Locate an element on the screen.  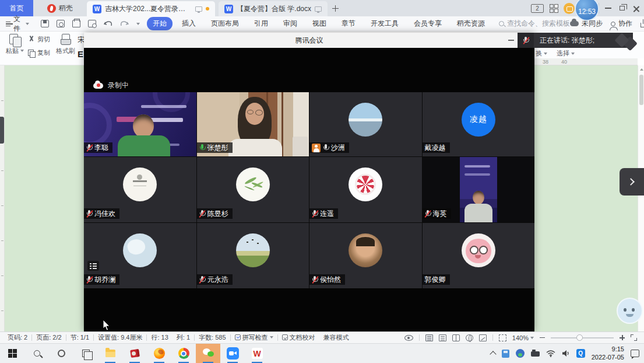
share-button: 分享 is located at coordinates (642, 23).